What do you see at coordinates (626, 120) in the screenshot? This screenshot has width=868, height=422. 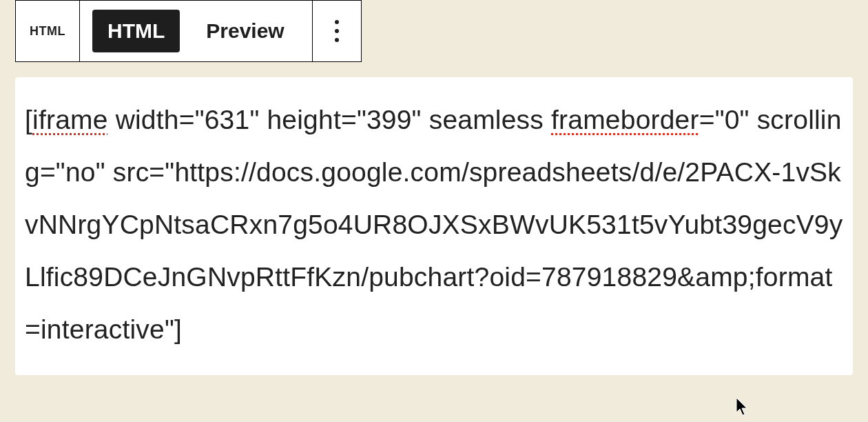 I see `spellcheck-word-frameborder: frameborder` at bounding box center [626, 120].